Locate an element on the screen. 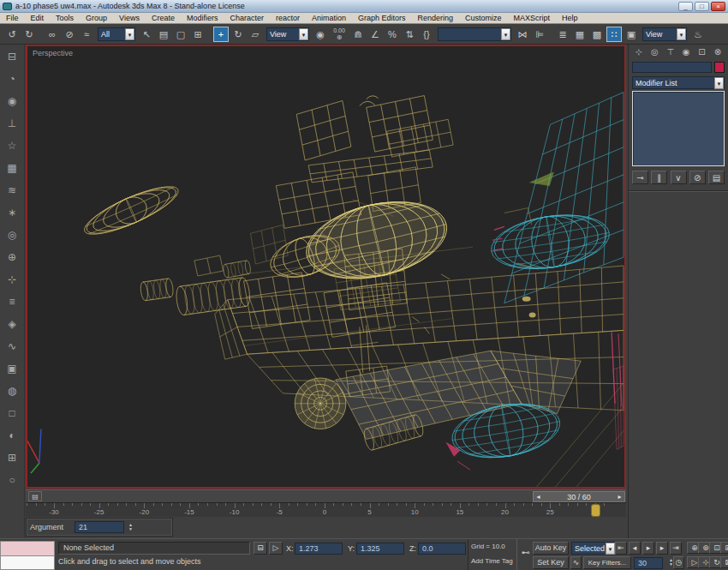 The width and height of the screenshot is (728, 570). bind-to-space-warp-icon: ≈ is located at coordinates (87, 34).